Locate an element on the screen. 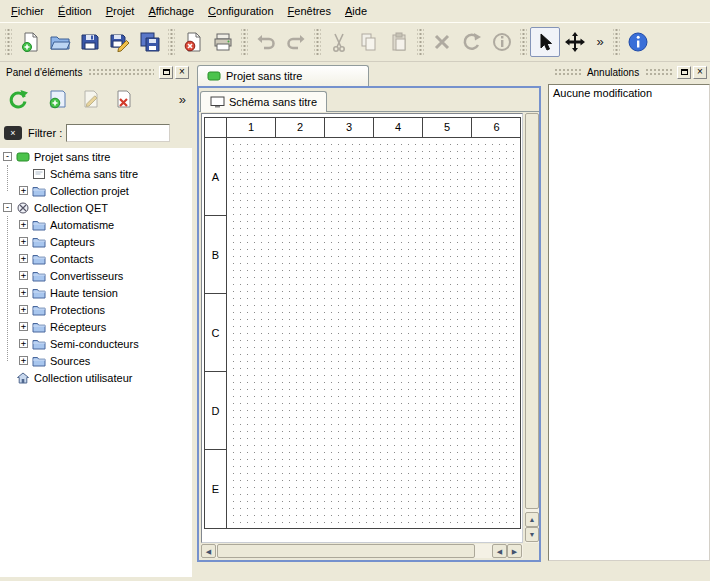 The image size is (710, 581). menu-configuration: Configuration is located at coordinates (240, 11).